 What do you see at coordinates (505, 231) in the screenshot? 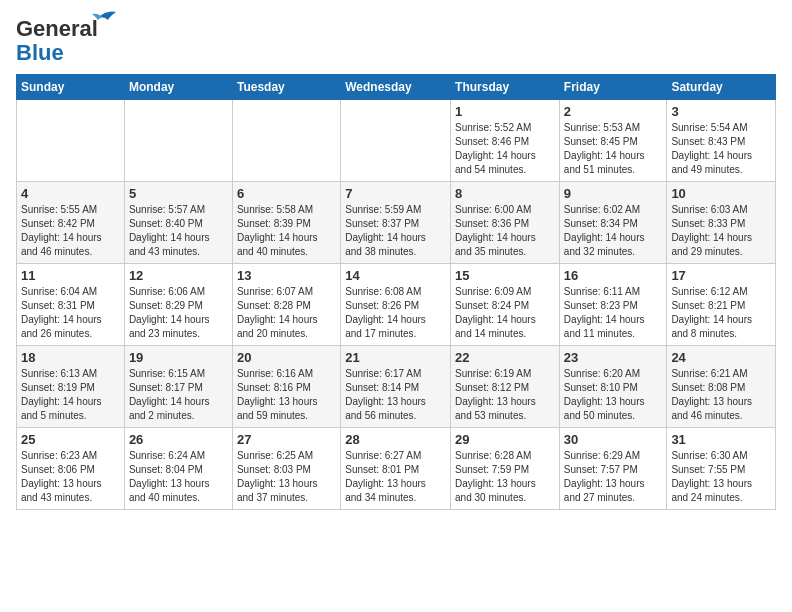
I see `day-info: Sunrise: 6:00 AM Sunset: 8:36 PM Dayligh…` at bounding box center [505, 231].